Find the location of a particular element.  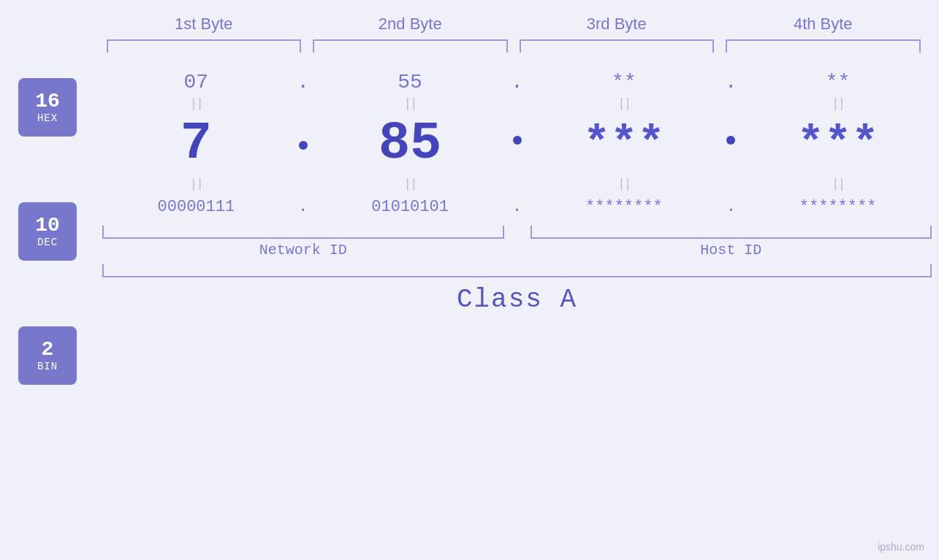

network-id-label: Network ID is located at coordinates (303, 250).